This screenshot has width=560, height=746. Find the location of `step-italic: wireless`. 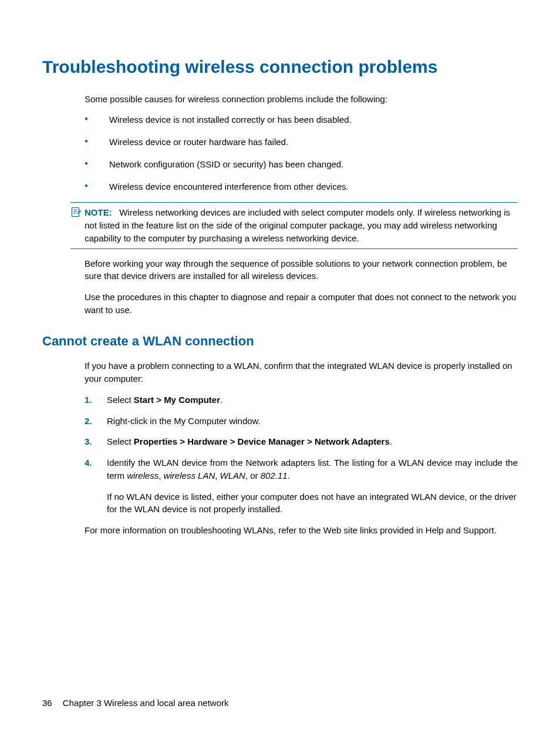

step-italic: wireless is located at coordinates (143, 476).